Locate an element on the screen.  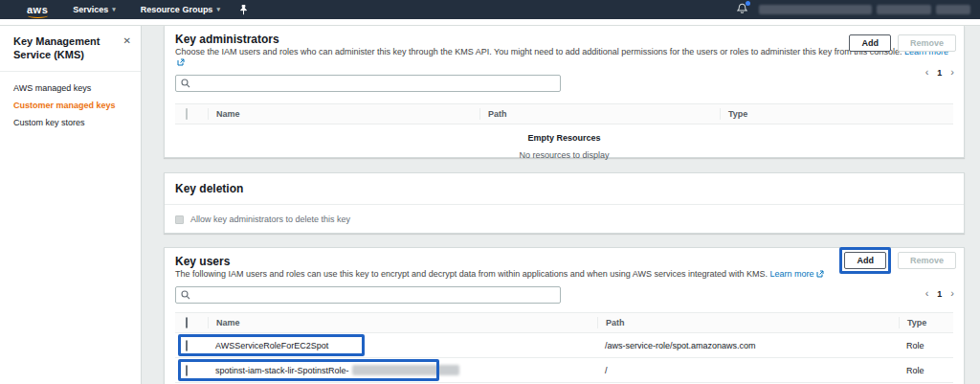
key-deletion-title: Key deletion is located at coordinates (565, 190).